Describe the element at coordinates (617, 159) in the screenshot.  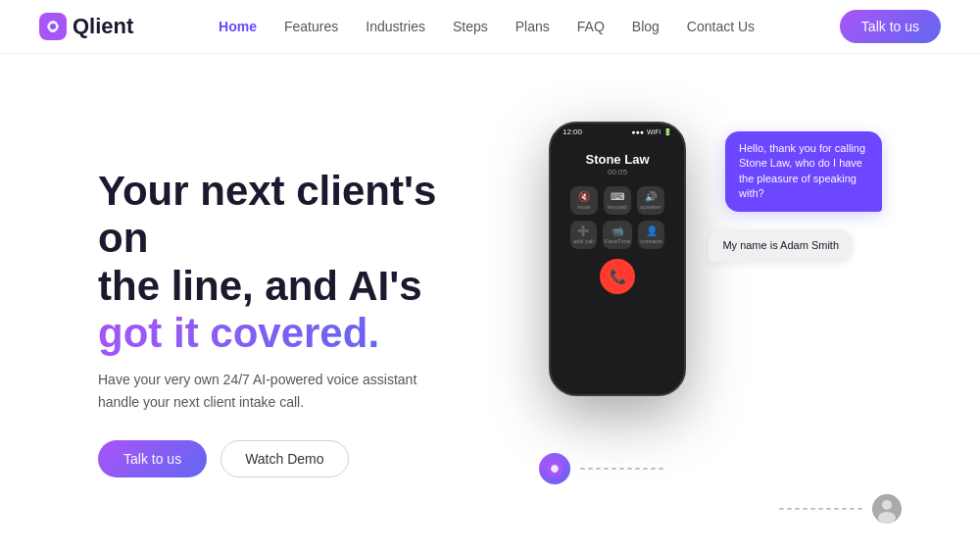
I see `phone-call-name: Stone Law` at that location.